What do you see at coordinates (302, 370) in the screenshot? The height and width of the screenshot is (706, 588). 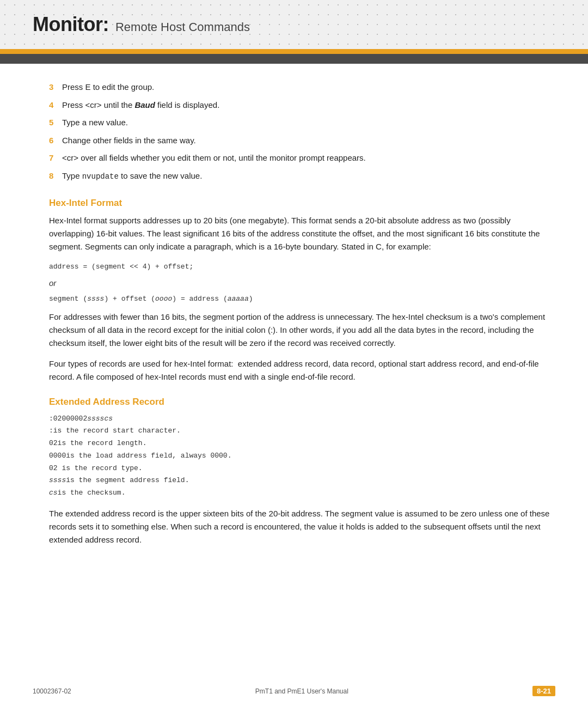 I see `hex-intel-para-3: Four types of records are used for hex-I…` at bounding box center [302, 370].